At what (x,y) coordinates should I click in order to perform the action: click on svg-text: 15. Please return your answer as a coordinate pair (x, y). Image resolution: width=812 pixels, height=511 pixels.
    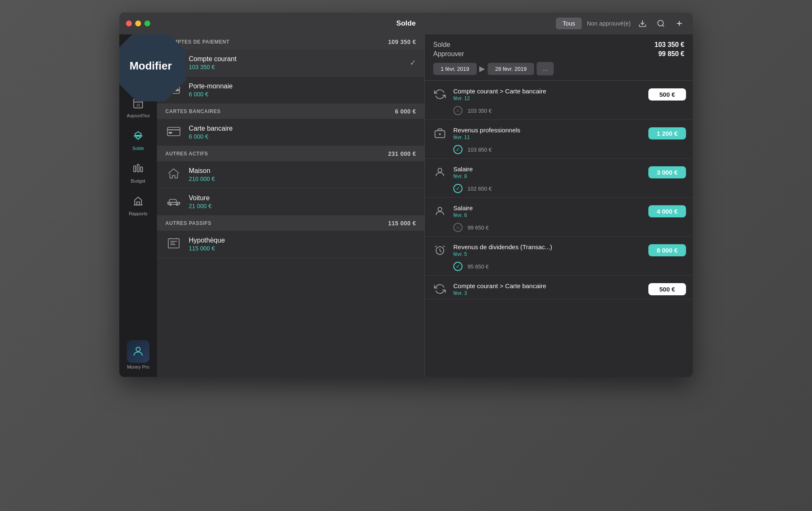
    Looking at the image, I should click on (138, 106).